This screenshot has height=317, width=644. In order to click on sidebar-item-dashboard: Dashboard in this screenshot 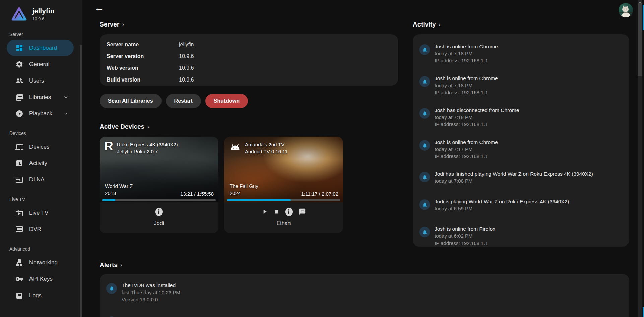, I will do `click(40, 48)`.